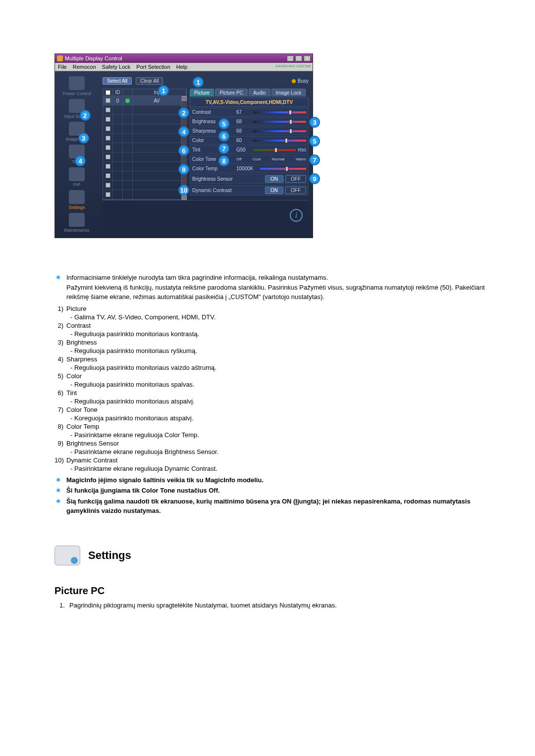  I want to click on list-desc: - Galima TV, AV, S-Video, Component, HDM…, so click(288, 317).